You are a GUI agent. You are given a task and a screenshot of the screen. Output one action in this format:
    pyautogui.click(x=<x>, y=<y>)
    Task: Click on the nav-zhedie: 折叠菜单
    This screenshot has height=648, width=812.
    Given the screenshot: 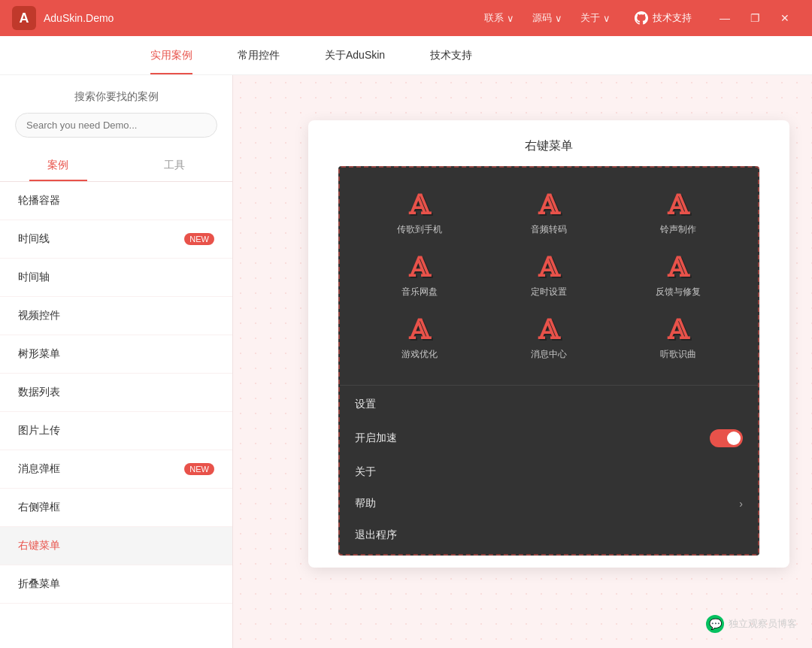 What is the action you would take?
    pyautogui.click(x=116, y=585)
    